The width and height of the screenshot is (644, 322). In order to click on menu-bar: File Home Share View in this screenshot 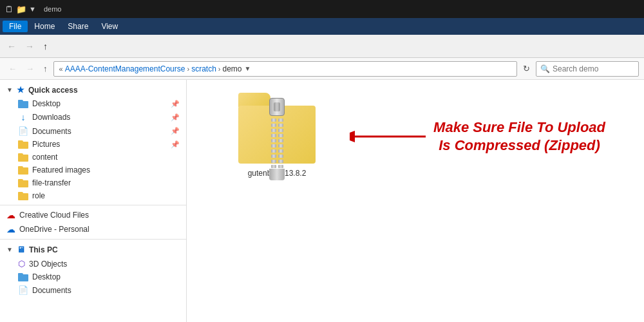, I will do `click(322, 26)`.